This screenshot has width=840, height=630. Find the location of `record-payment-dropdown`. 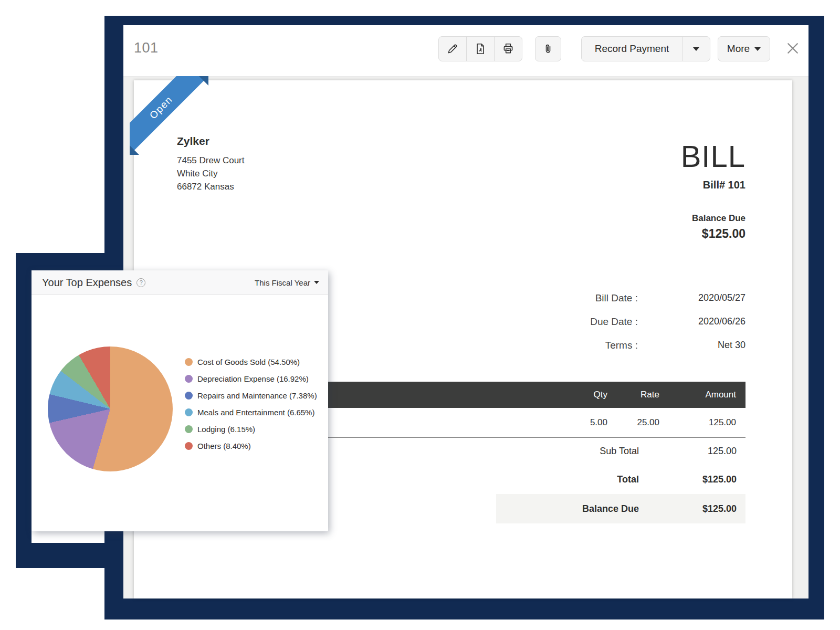

record-payment-dropdown is located at coordinates (696, 49).